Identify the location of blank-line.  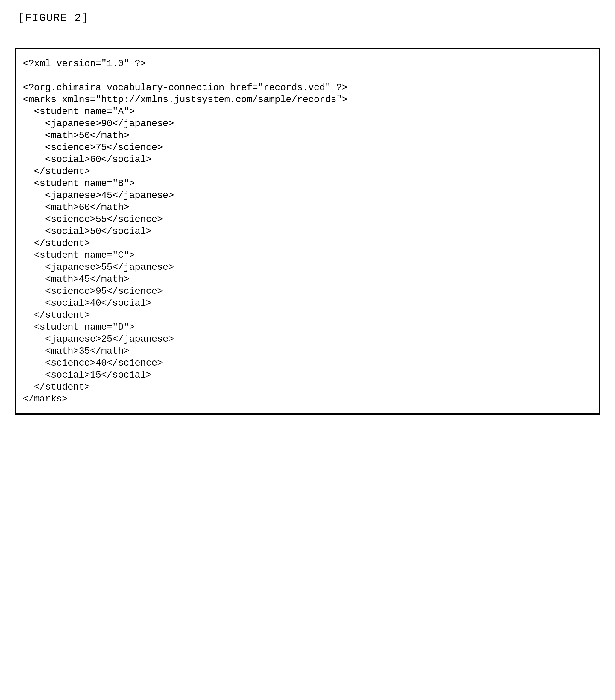
(307, 76).